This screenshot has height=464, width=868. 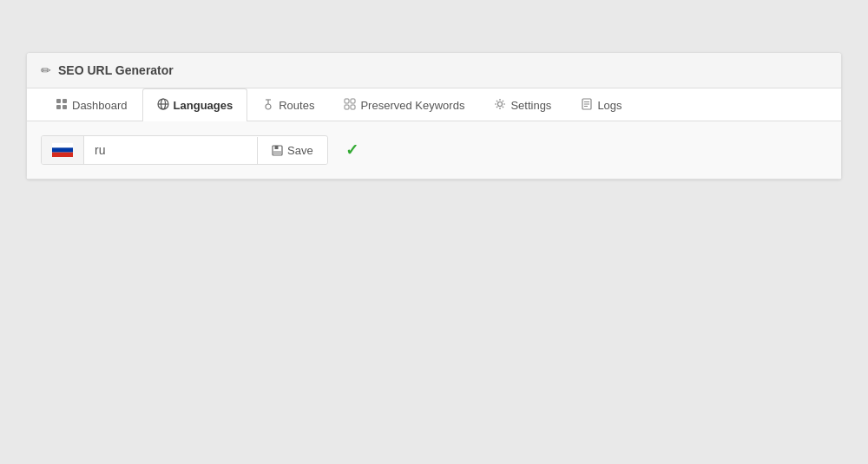 I want to click on russian-flag-icon, so click(x=62, y=150).